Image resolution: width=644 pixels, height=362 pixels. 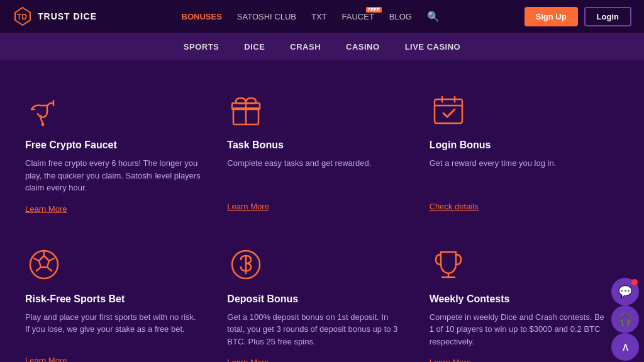 I want to click on chat-badge, so click(x=635, y=282).